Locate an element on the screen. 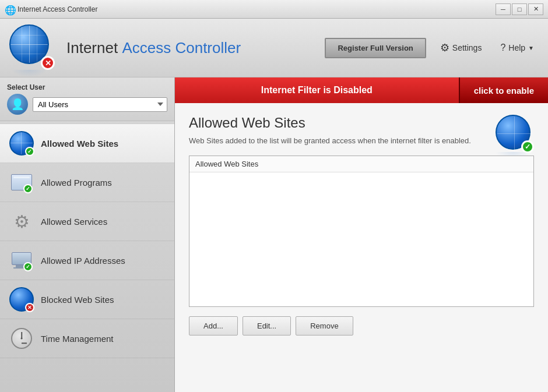  sidebar-item-time-management: Time Management is located at coordinates (87, 339).